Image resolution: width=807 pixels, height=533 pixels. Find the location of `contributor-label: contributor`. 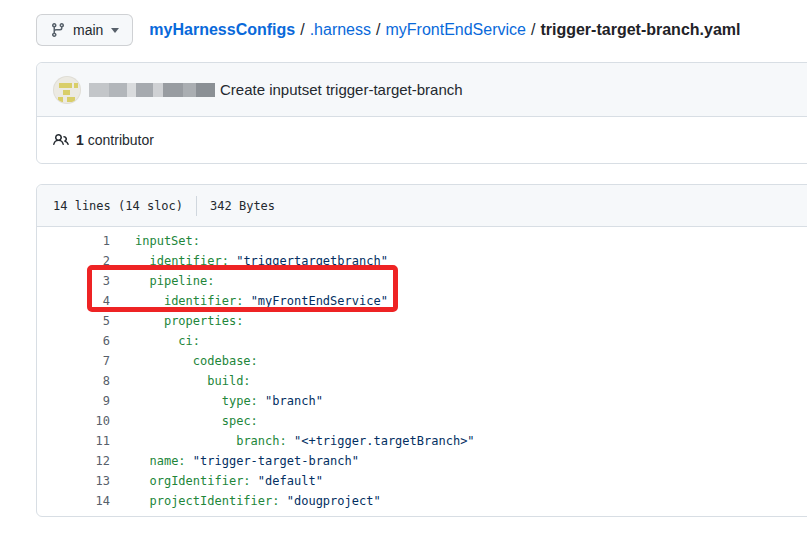

contributor-label: contributor is located at coordinates (121, 140).